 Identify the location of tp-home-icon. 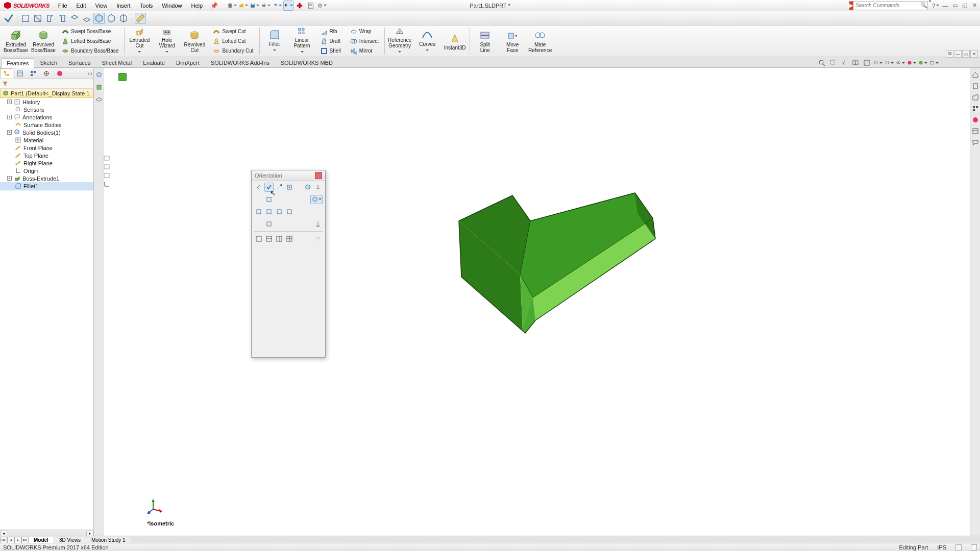
(975, 75).